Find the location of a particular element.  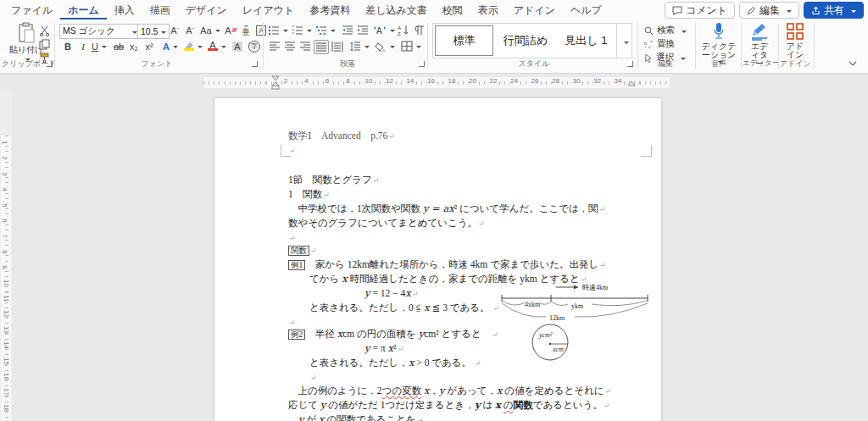

phonetic-guide-button: ア亜 is located at coordinates (246, 29).